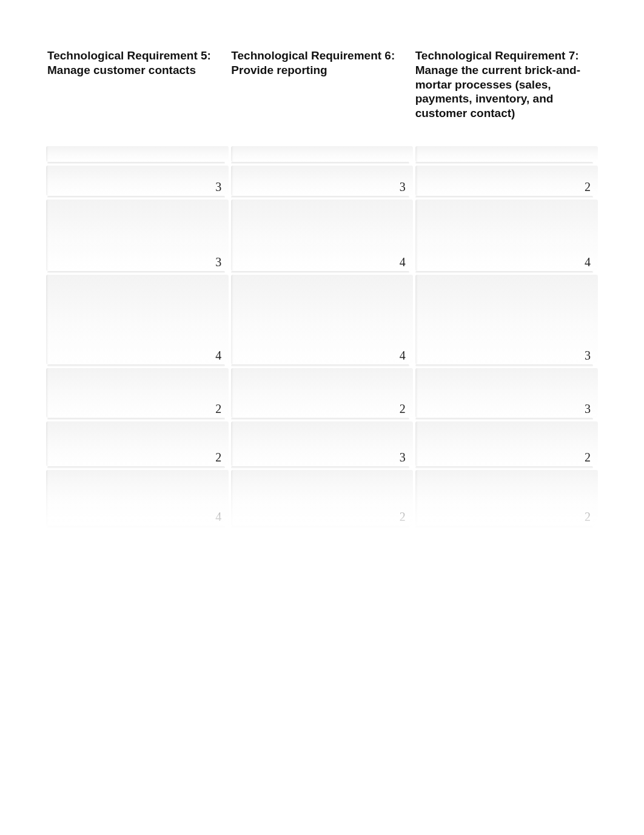  I want to click on table-header-row: Technological Requirement 5: Manage cust…, so click(322, 97).